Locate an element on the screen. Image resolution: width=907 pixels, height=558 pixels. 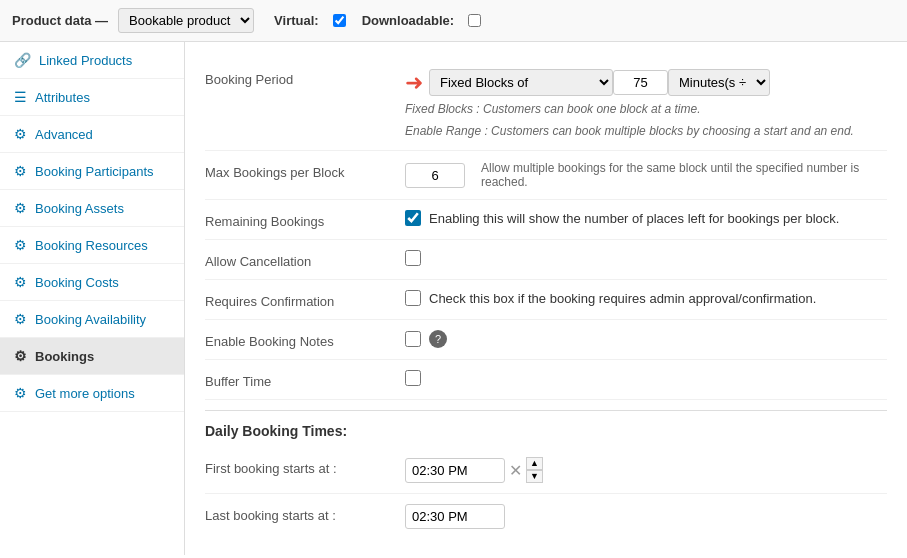
remaining-bookings-checkbox-group: Enabling this will show the number of pl… is located at coordinates (622, 218).